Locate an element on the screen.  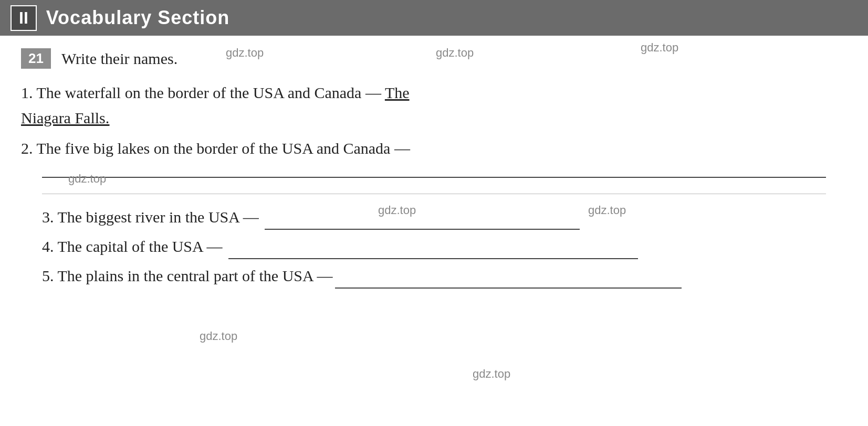
watermark-7: gdz.top is located at coordinates (218, 336).